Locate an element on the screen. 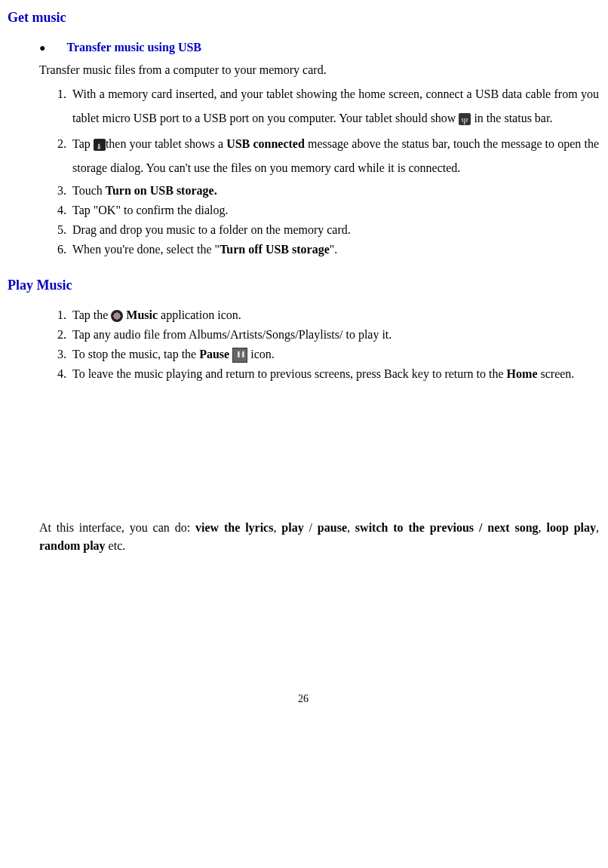 Image resolution: width=608 pixels, height=868 pixels. play-step-4-post: screen. is located at coordinates (555, 374).